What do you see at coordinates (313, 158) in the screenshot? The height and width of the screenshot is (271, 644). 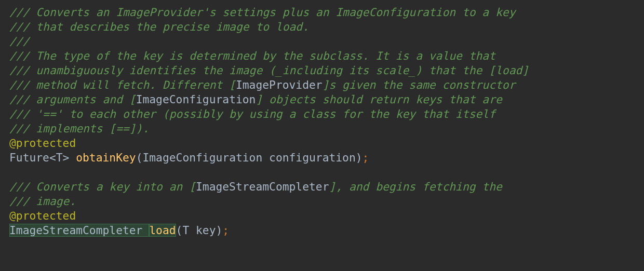 I see `param-name: configuration` at bounding box center [313, 158].